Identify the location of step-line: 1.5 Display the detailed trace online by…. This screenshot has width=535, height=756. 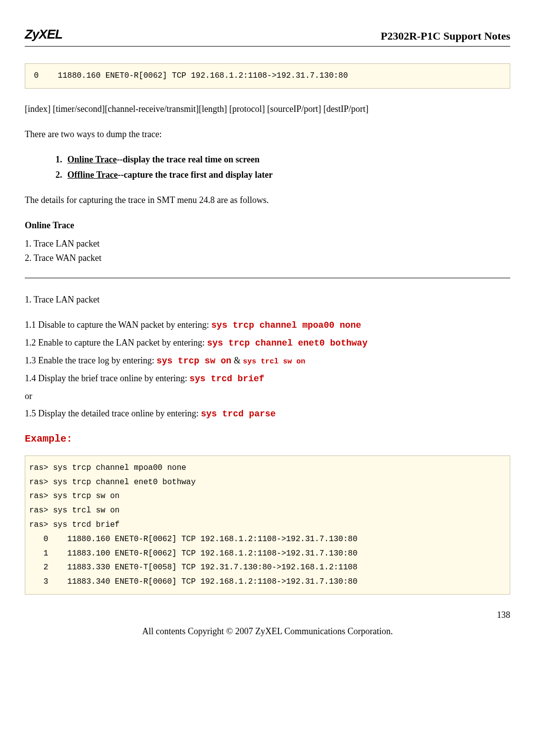
(268, 414).